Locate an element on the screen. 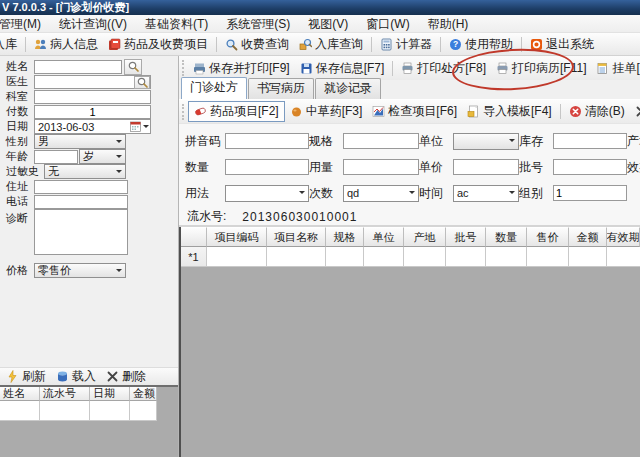 This screenshot has height=457, width=640. main-toolbar: 入库 病人信息 药品及收费项目 收费查询 入库查询 计算器 ? 使用帮助 is located at coordinates (320, 44).